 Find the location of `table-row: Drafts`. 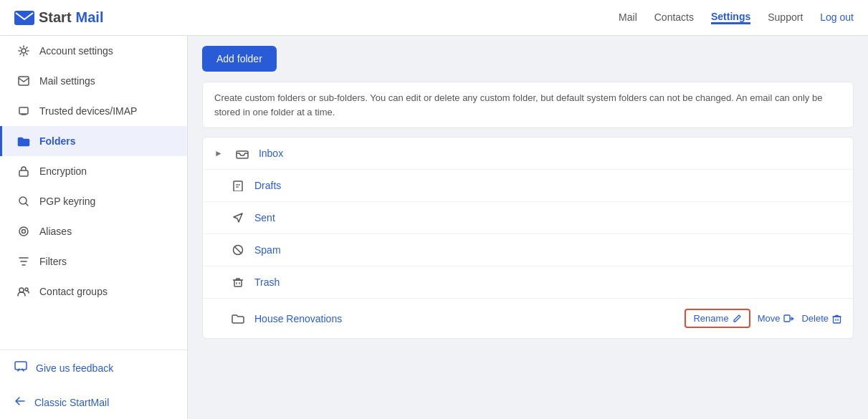

table-row: Drafts is located at coordinates (528, 186).